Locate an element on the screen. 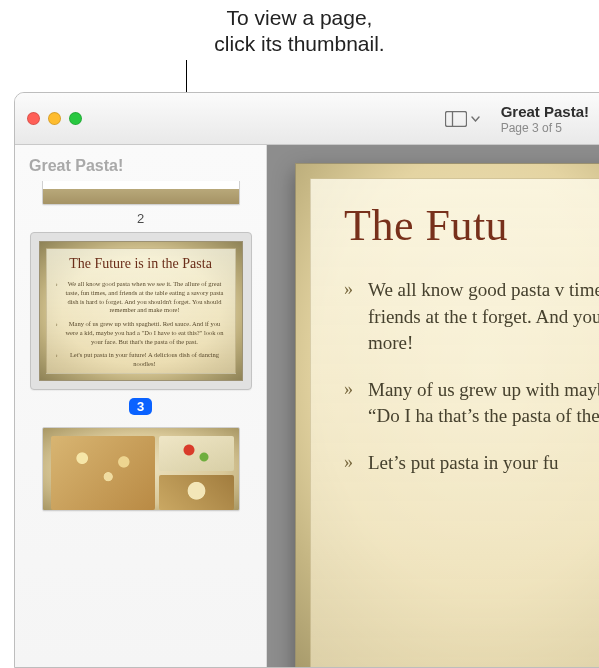  sidebar-icon is located at coordinates (456, 119).